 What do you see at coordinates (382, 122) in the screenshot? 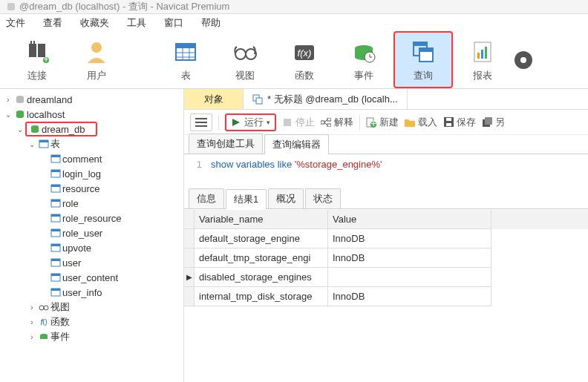
I see `new-button: + 新建` at bounding box center [382, 122].